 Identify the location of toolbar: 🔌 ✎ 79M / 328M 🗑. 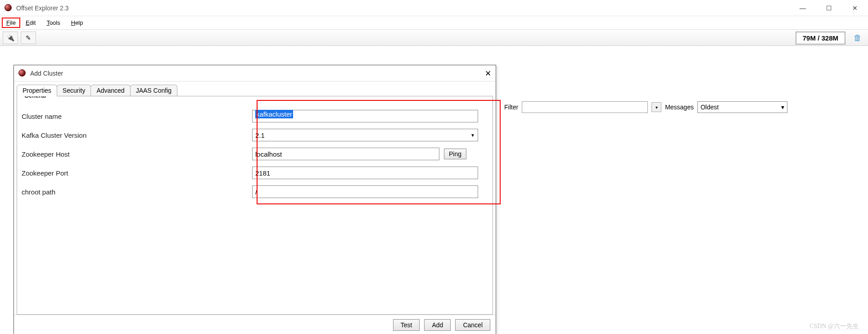
(434, 38).